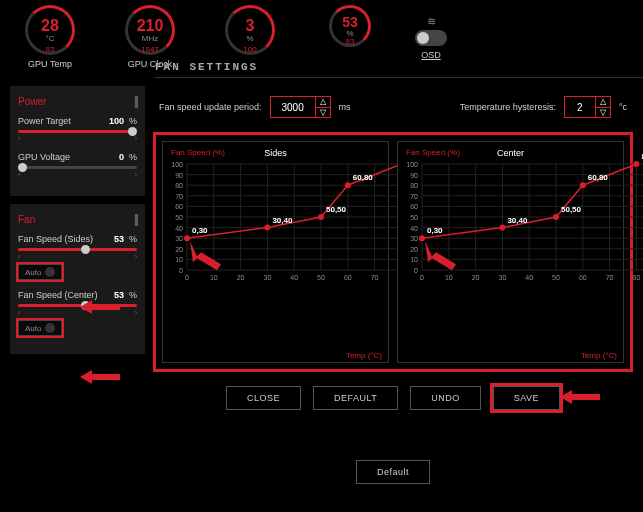 The image size is (643, 512). I want to click on osd-label: OSD, so click(431, 55).